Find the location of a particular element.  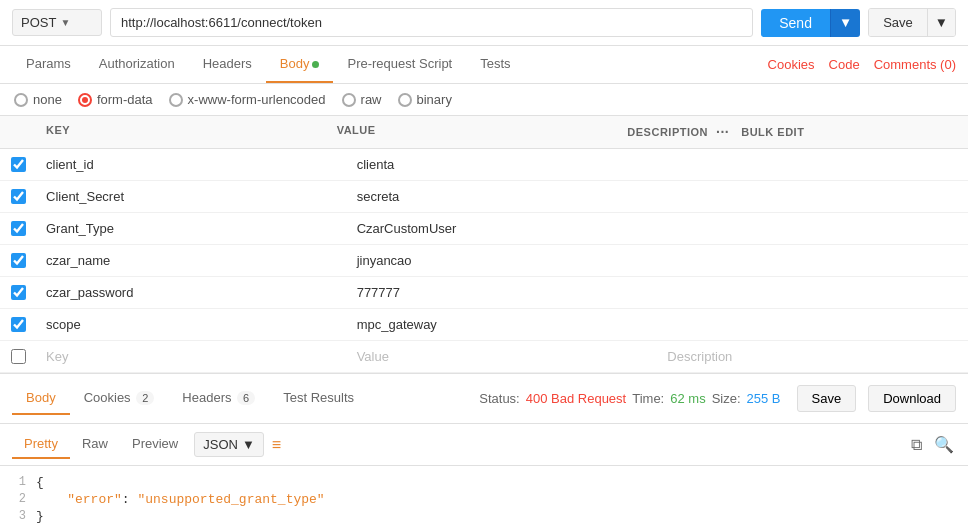

row-3-checkbox is located at coordinates (18, 228).